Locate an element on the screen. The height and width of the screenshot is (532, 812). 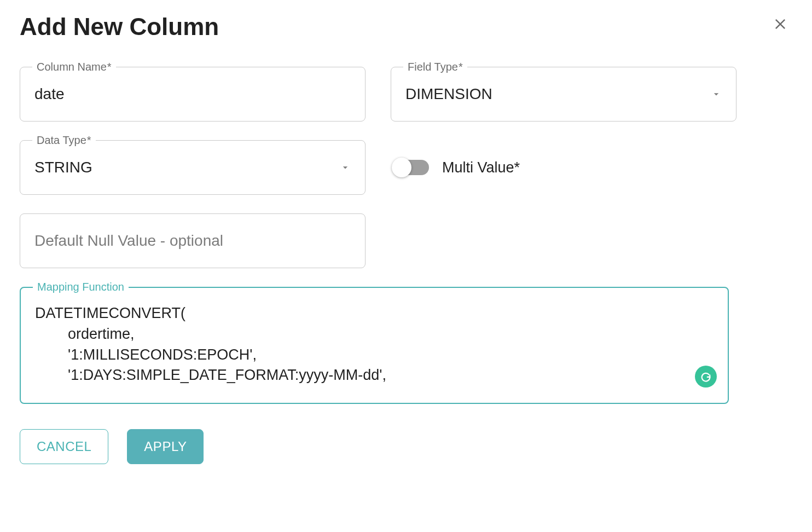
grammarly-icon is located at coordinates (706, 377).